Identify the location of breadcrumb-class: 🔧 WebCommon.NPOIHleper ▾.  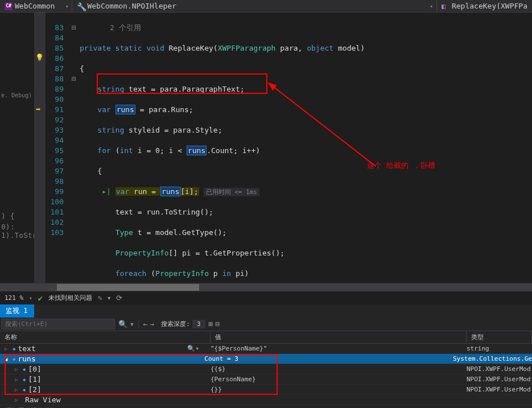
(254, 6).